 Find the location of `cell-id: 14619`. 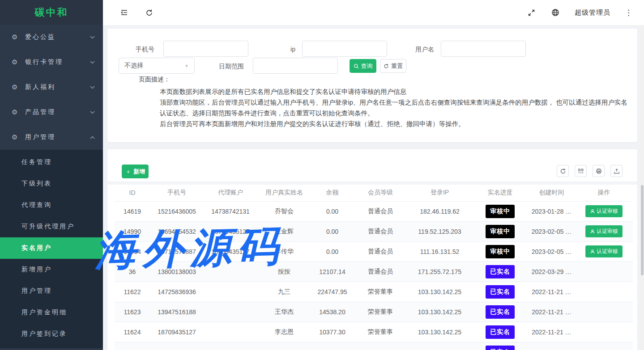

cell-id: 14619 is located at coordinates (132, 211).